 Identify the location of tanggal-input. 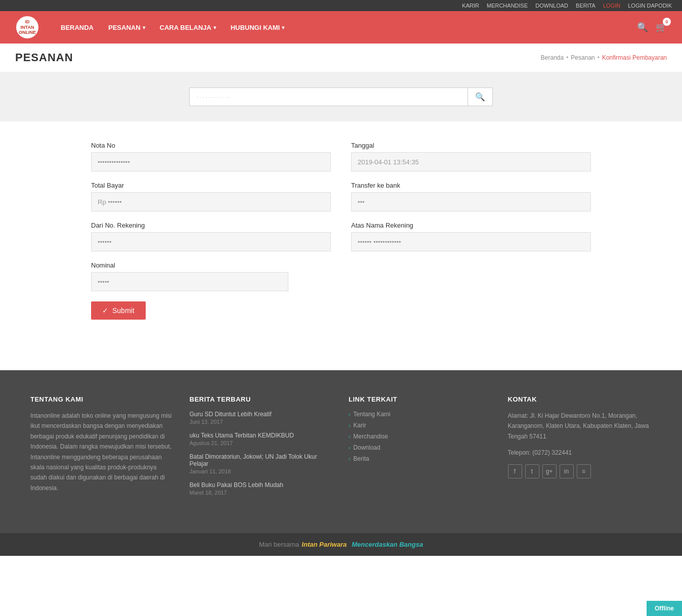
(471, 162).